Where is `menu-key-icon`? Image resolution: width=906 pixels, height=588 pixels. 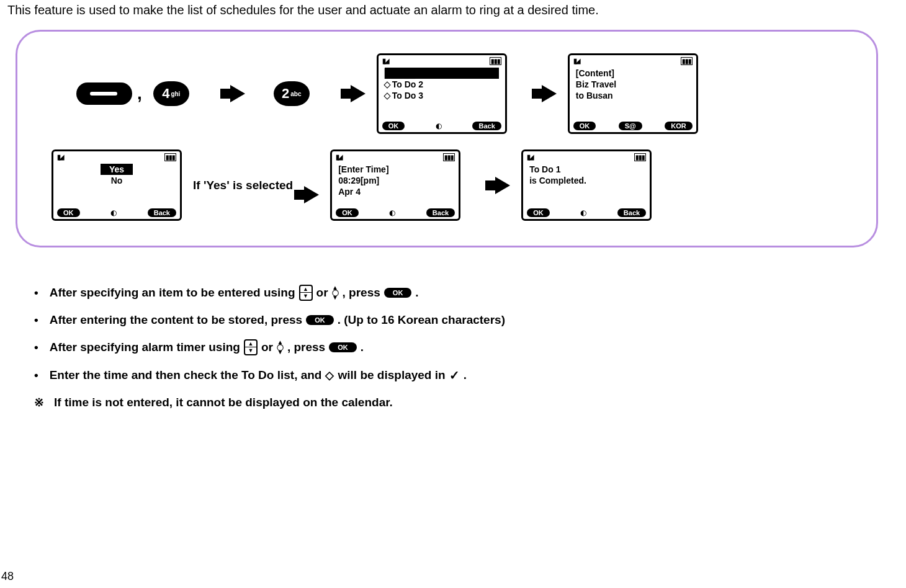
menu-key-icon is located at coordinates (104, 94).